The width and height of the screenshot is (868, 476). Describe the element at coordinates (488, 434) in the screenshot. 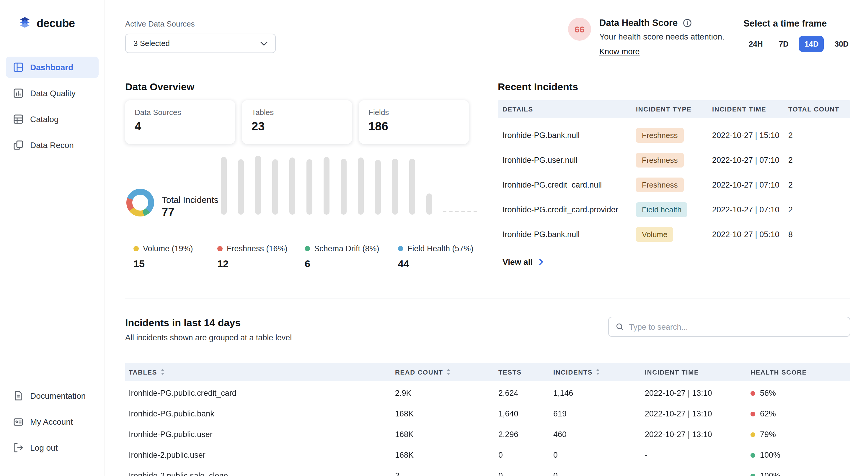

I see `table-row: Ironhide-PG.public.user 168K 2,296 460 2…` at that location.